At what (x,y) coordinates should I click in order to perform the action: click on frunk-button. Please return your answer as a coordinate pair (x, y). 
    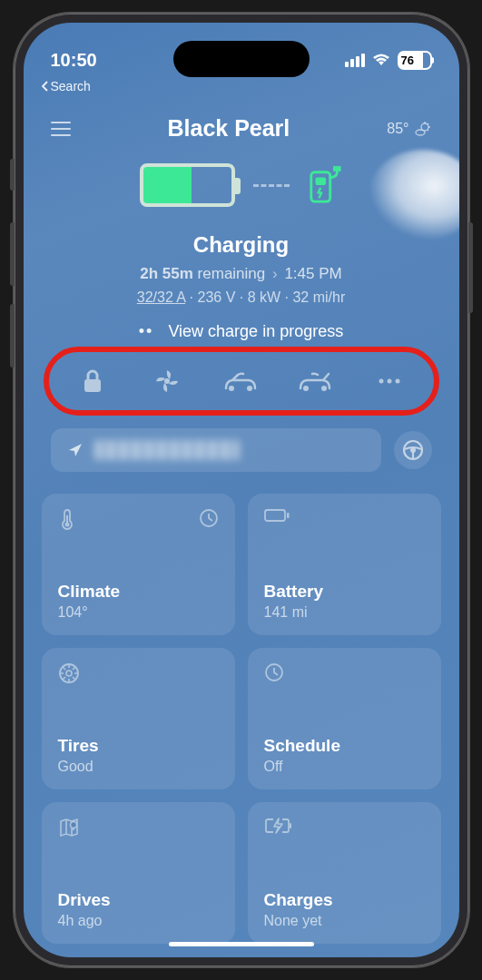
    Looking at the image, I should click on (241, 381).